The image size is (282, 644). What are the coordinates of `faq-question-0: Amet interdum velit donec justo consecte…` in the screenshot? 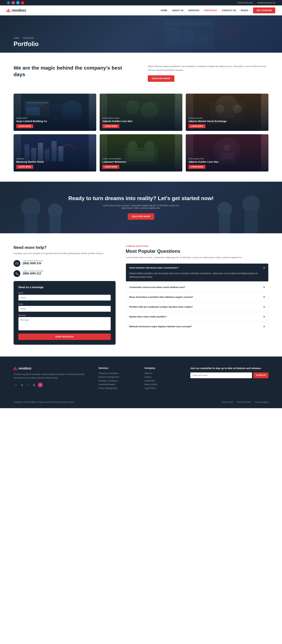 It's located at (197, 268).